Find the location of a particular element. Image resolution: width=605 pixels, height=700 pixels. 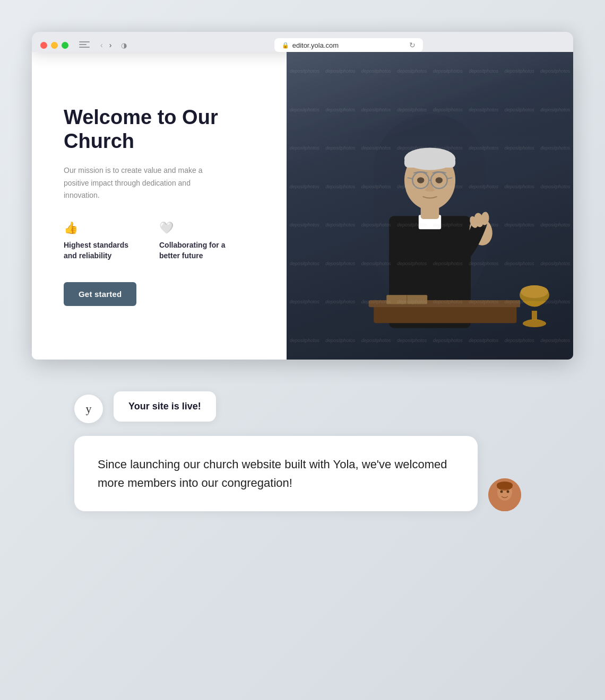

feature-item-2: 🤍 Collaborating for a better future is located at coordinates (196, 241).